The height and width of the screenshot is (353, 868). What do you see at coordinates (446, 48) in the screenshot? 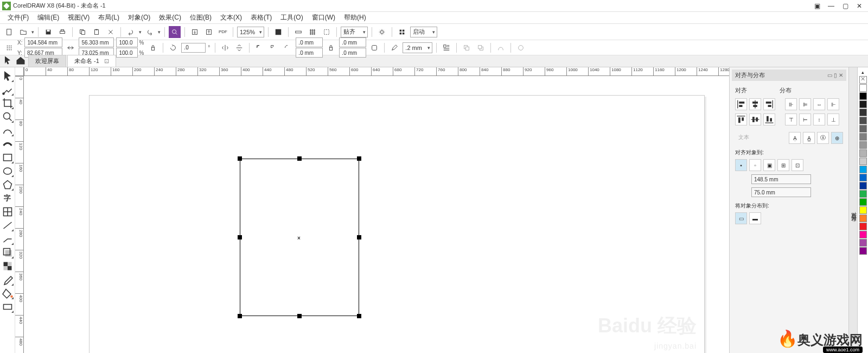
I see `wrap-text-button` at bounding box center [446, 48].